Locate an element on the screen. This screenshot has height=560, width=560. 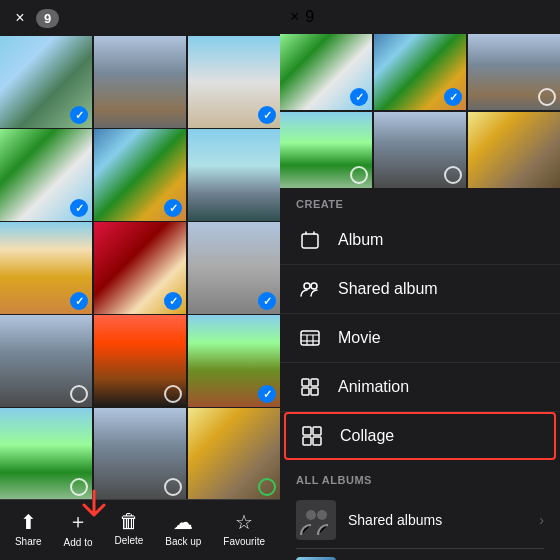
selection-count-badge: 9 is located at coordinates (48, 18).